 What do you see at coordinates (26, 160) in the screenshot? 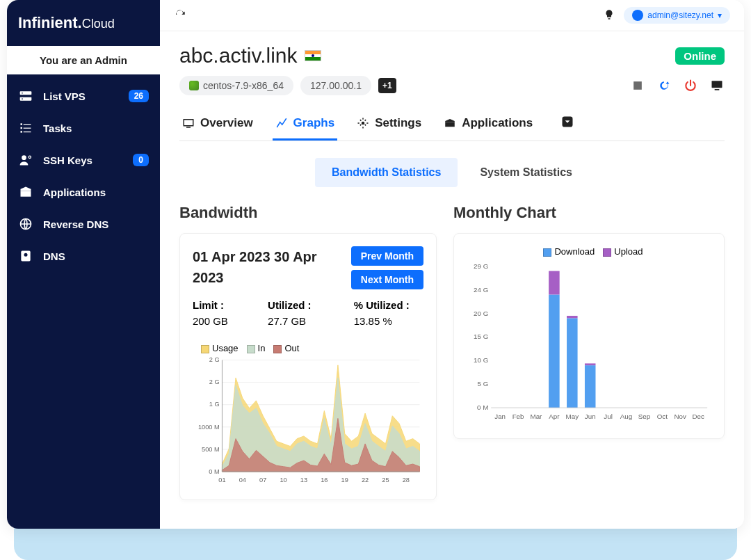
I see `user-key-icon` at bounding box center [26, 160].